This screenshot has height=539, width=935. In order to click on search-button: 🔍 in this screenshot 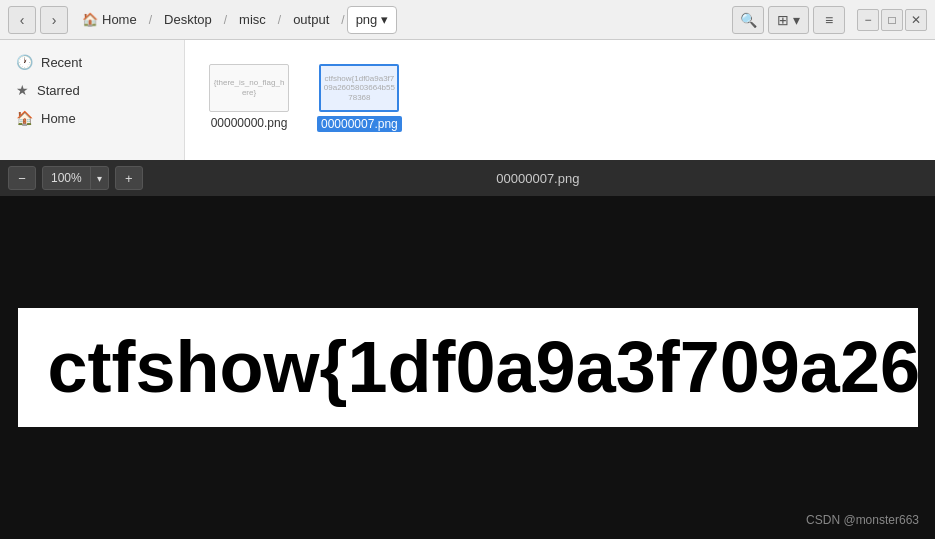, I will do `click(748, 20)`.